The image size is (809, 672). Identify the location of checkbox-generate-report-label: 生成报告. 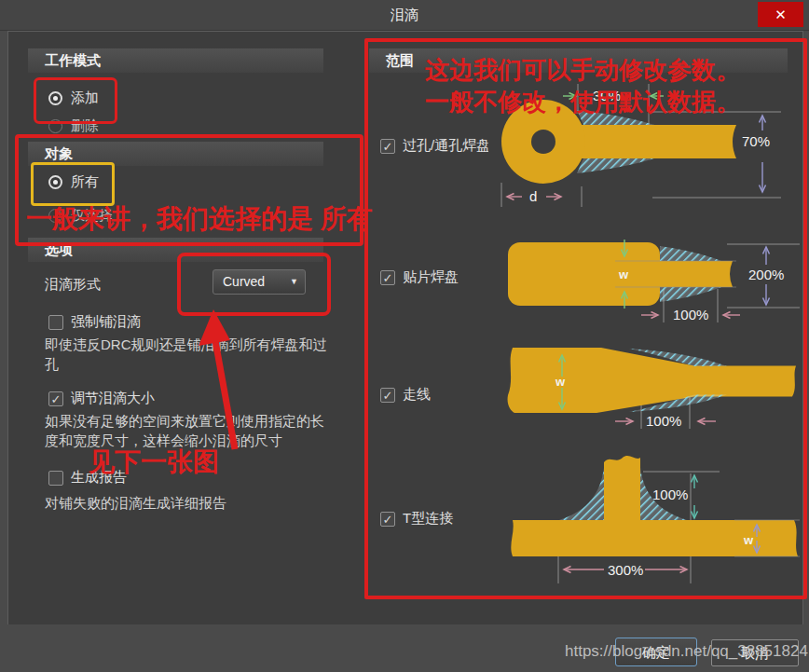
(99, 477).